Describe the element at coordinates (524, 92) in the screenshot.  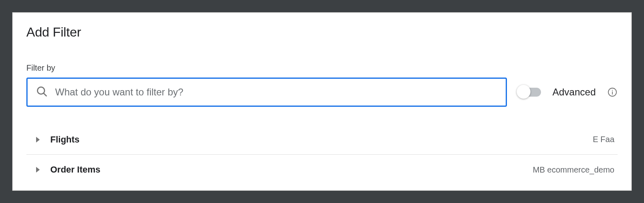
I see `toggle-knob` at that location.